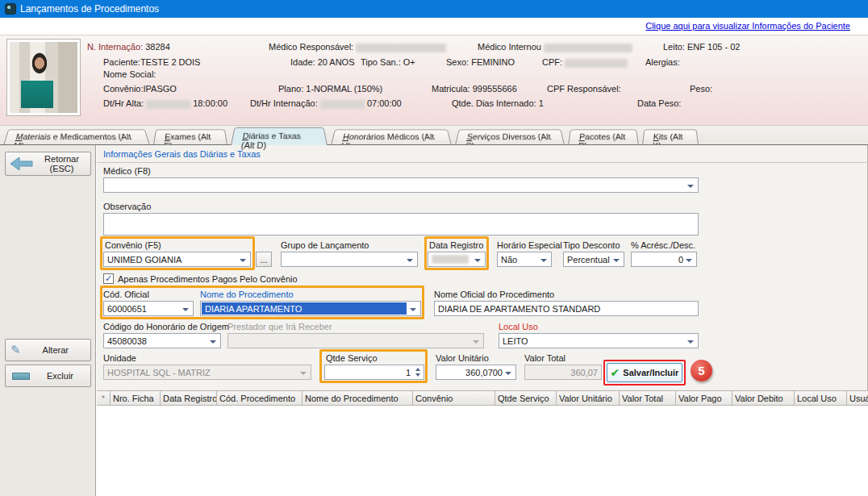 Image resolution: width=868 pixels, height=496 pixels. Describe the element at coordinates (589, 260) in the screenshot. I see `tipo-desconto-value: Percentual` at that location.